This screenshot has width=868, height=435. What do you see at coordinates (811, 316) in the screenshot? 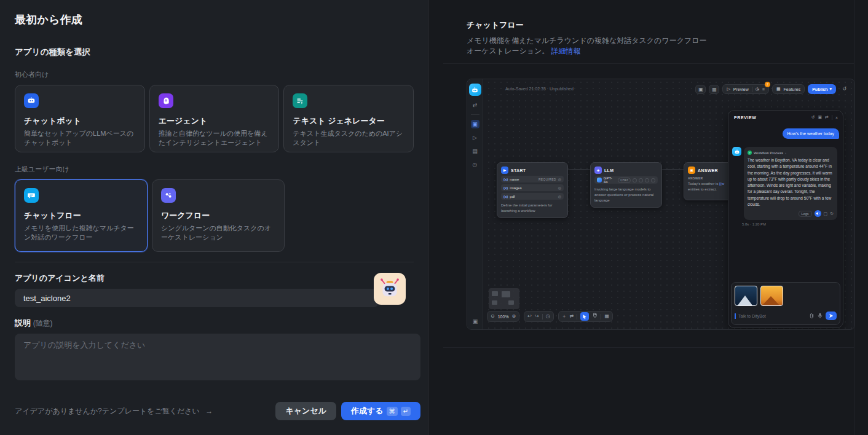
I see `attach-icon` at bounding box center [811, 316].